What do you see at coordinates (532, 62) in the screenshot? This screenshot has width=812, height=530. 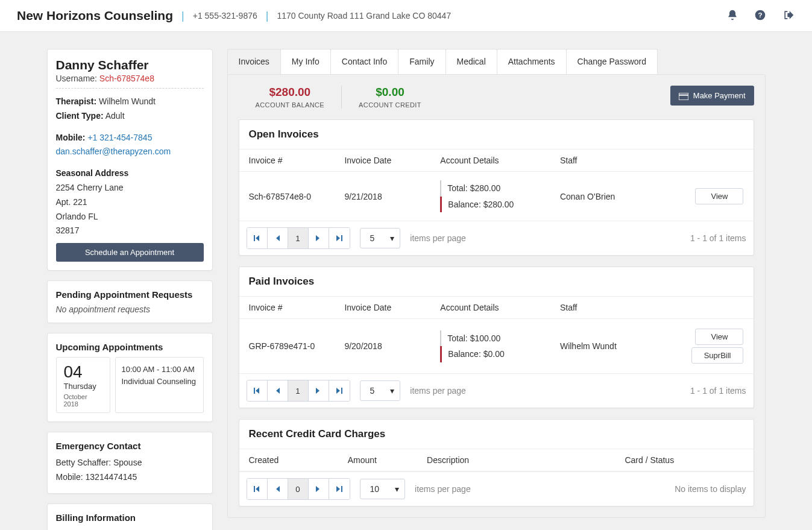 I see `tab-attachments: Attachments` at bounding box center [532, 62].